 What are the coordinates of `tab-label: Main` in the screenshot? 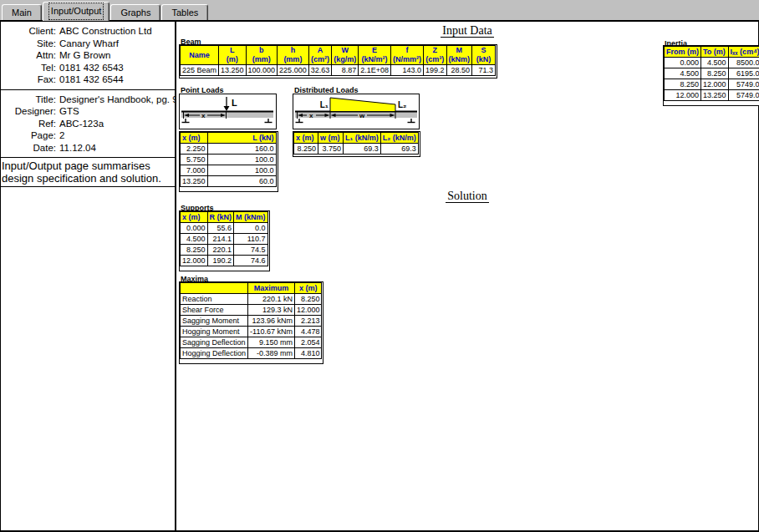 It's located at (22, 13).